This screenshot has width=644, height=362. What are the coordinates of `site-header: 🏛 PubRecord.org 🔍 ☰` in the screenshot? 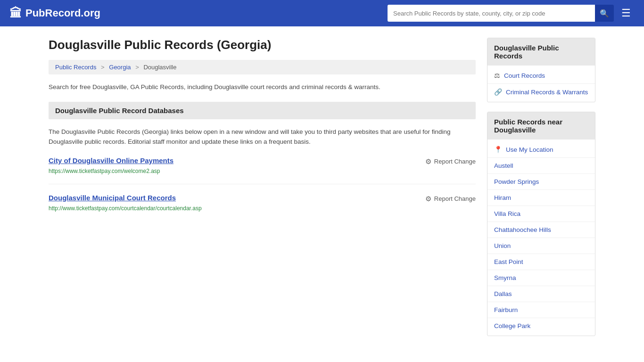 It's located at (322, 13).